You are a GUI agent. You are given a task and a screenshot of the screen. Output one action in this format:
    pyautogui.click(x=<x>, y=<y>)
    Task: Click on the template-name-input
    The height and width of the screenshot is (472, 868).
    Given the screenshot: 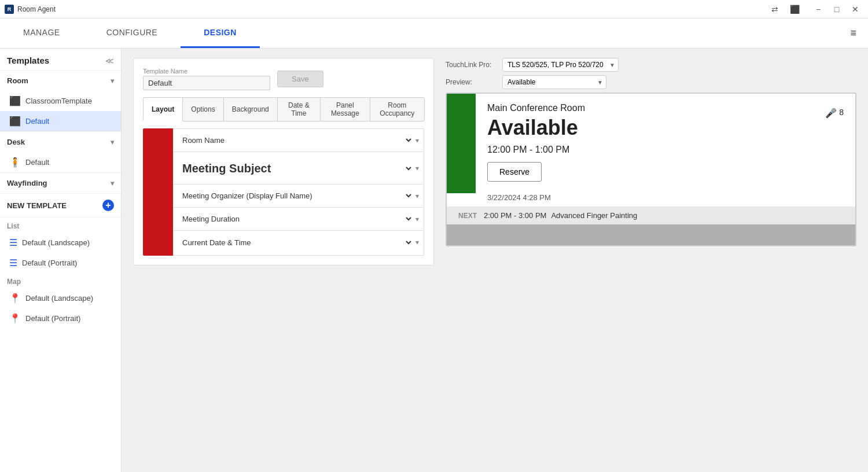 What is the action you would take?
    pyautogui.click(x=207, y=83)
    